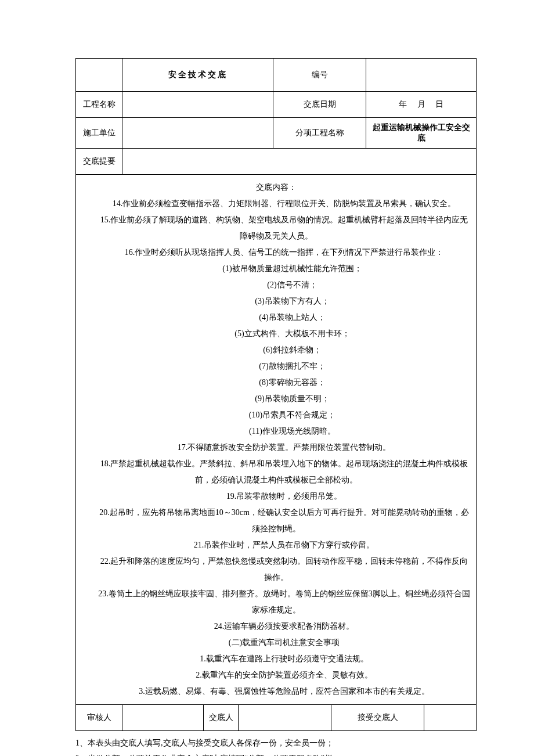 The image size is (534, 756). What do you see at coordinates (276, 627) in the screenshot?
I see `content-line: 24.运输车辆必须按要求配备消防器材。` at bounding box center [276, 627].